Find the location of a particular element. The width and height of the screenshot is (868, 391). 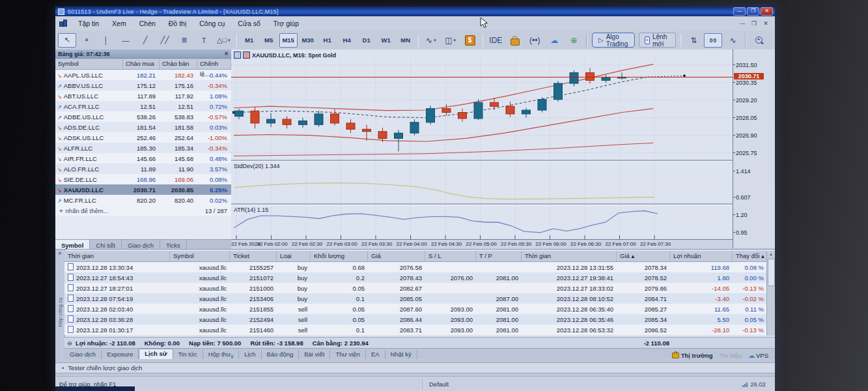

tab-thư-viện: Thư viện is located at coordinates (348, 355).